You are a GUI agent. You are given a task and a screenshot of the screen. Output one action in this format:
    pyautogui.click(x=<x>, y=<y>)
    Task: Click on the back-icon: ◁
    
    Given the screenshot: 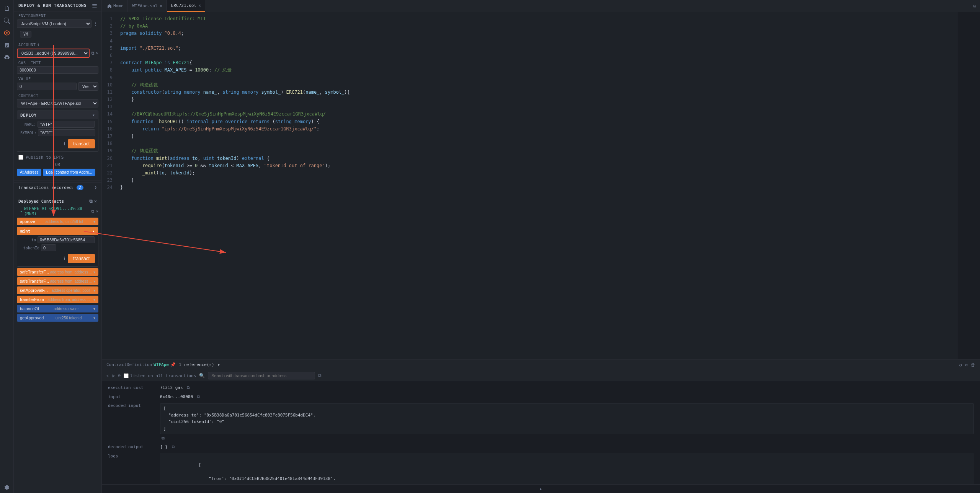 What is the action you would take?
    pyautogui.click(x=108, y=376)
    